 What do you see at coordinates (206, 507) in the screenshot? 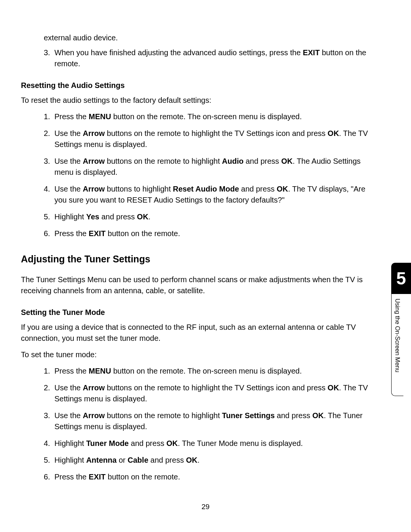
I see `page-number: 29` at bounding box center [206, 507].